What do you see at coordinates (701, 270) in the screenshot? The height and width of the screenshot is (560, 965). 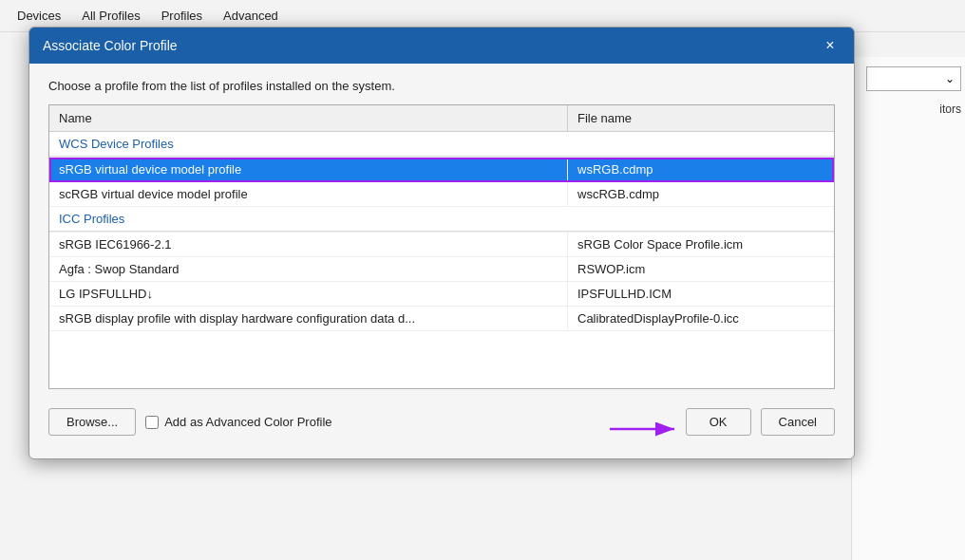 I see `row-filename: RSWOP.icm` at bounding box center [701, 270].